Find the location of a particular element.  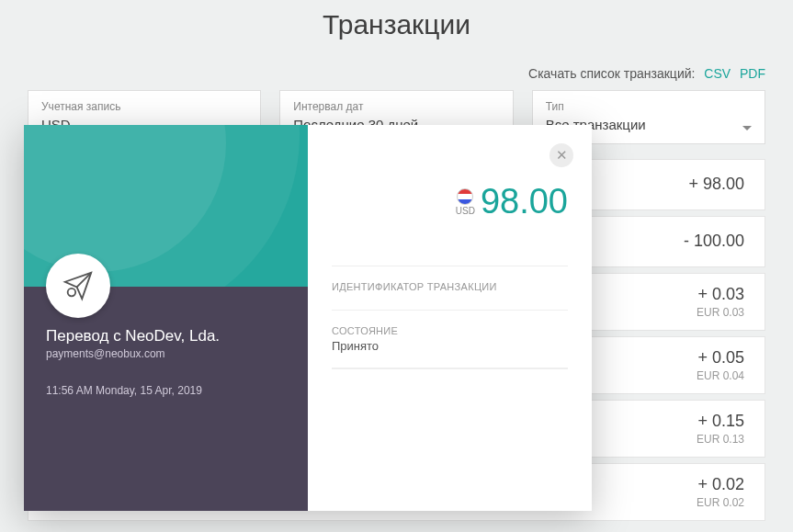

detail-transaction-id: ИДЕНТИФИКАТОР ТРАНЗАКЦИИ is located at coordinates (450, 288).